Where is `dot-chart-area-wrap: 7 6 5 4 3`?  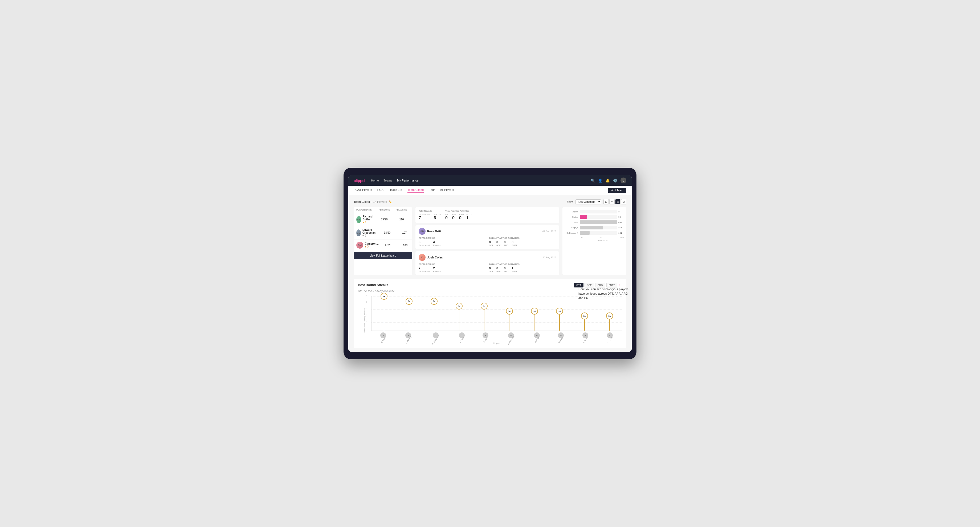 dot-chart-area-wrap: 7 6 5 4 3 is located at coordinates (497, 320).